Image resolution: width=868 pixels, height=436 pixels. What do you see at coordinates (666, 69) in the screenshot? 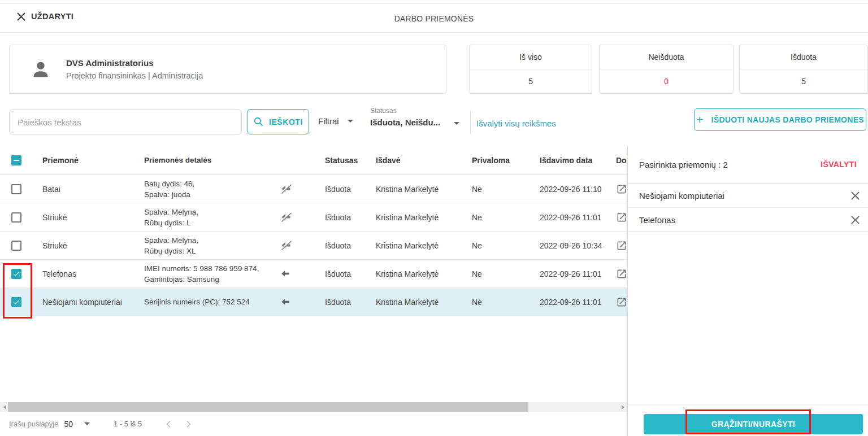
I see `stat-card-not-issued: Neišduota 0` at bounding box center [666, 69].